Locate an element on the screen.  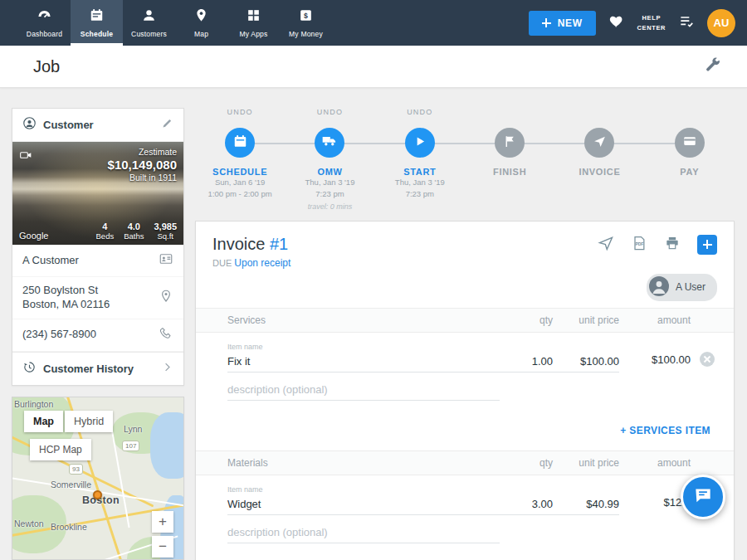
hybrid-type-button: Hybrid is located at coordinates (89, 421).